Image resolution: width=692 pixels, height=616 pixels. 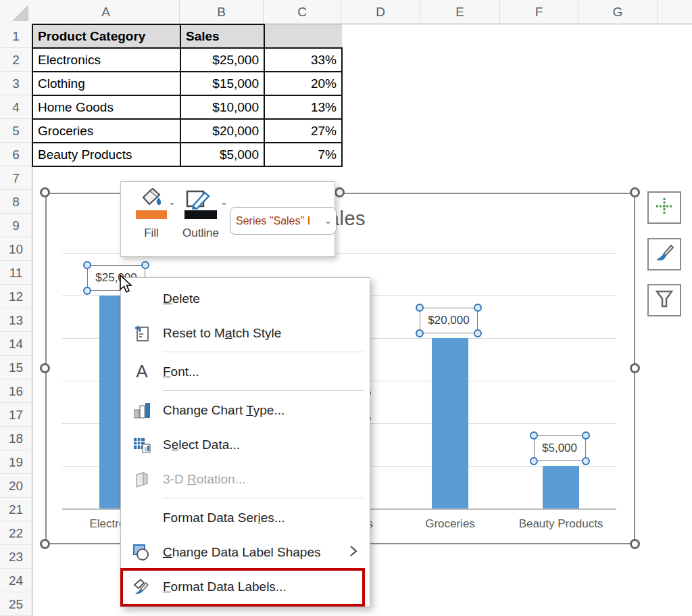 I want to click on selected-element-value: Series "Sales" I, so click(x=280, y=221).